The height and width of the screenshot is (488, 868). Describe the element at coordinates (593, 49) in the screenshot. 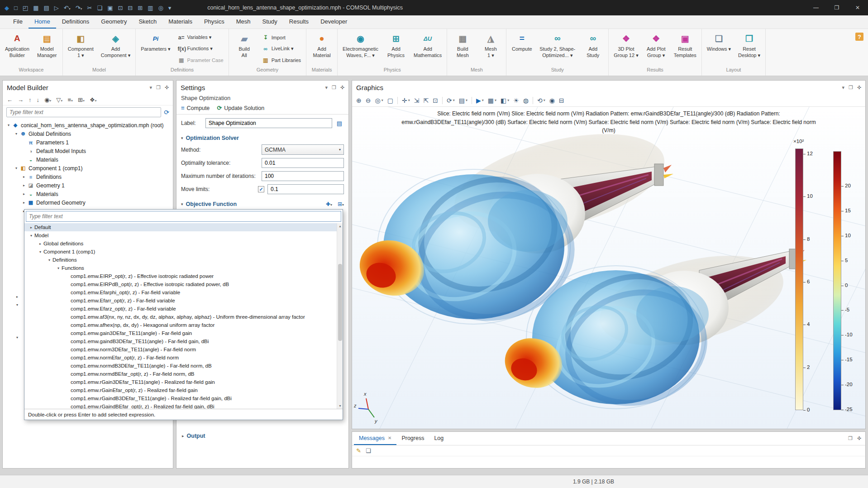

I see `add-study-button: ∞Add Study` at that location.